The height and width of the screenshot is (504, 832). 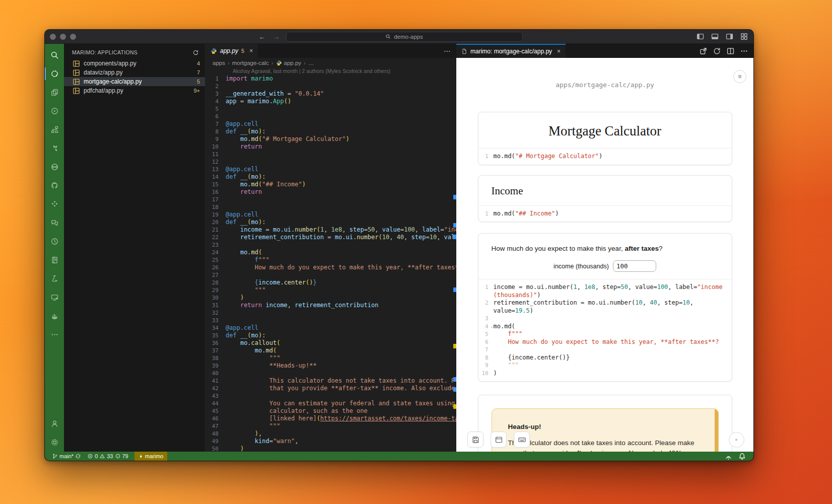 What do you see at coordinates (54, 316) in the screenshot?
I see `activity-docker-icon` at bounding box center [54, 316].